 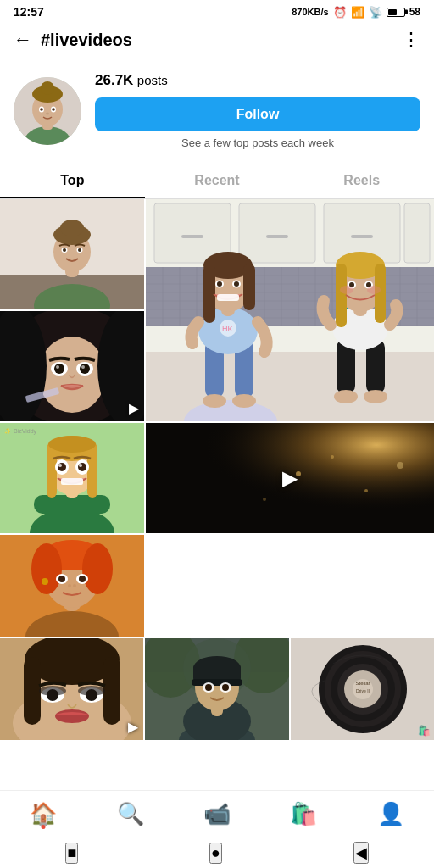 I want to click on bottom-row: ▶, so click(x=217, y=689).